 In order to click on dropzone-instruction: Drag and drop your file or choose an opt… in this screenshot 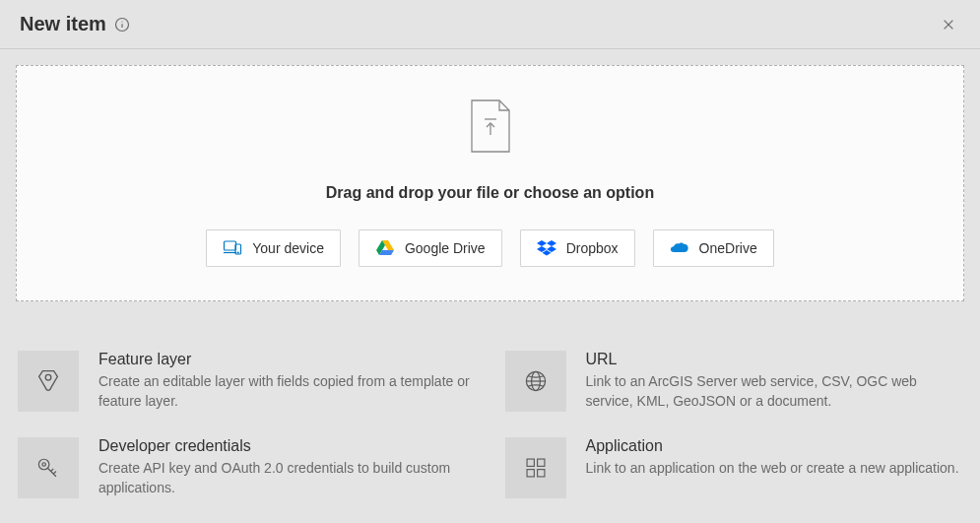, I will do `click(490, 193)`.